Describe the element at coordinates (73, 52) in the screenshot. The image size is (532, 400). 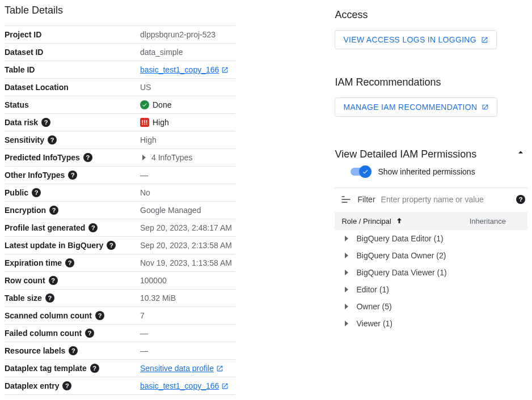
I see `detail-label: Dataset ID` at that location.